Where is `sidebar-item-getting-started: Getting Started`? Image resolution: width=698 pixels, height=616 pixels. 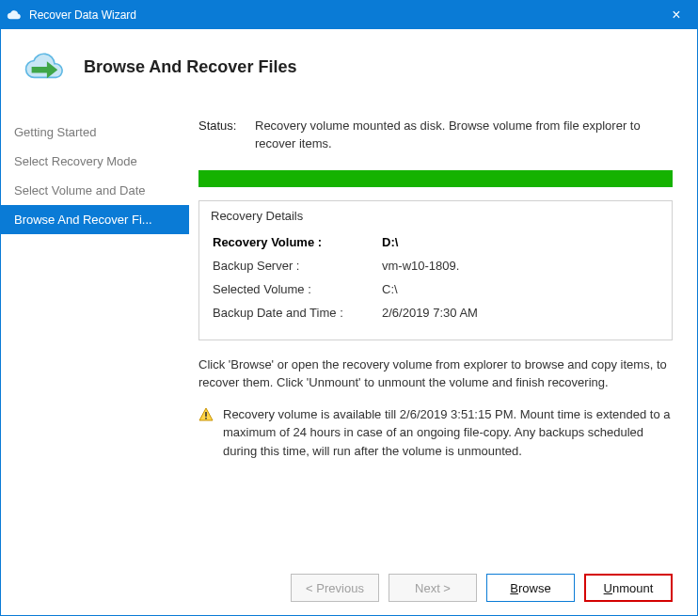
sidebar-item-getting-started: Getting Started is located at coordinates (95, 132).